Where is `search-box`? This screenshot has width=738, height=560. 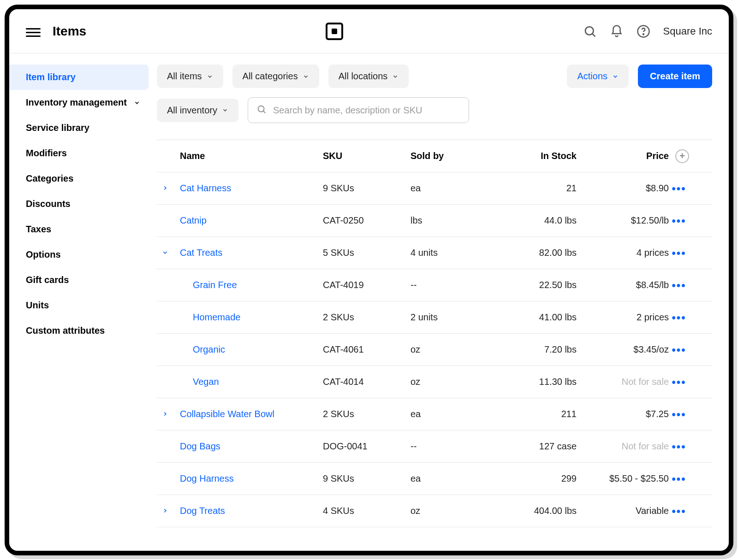
search-box is located at coordinates (358, 110).